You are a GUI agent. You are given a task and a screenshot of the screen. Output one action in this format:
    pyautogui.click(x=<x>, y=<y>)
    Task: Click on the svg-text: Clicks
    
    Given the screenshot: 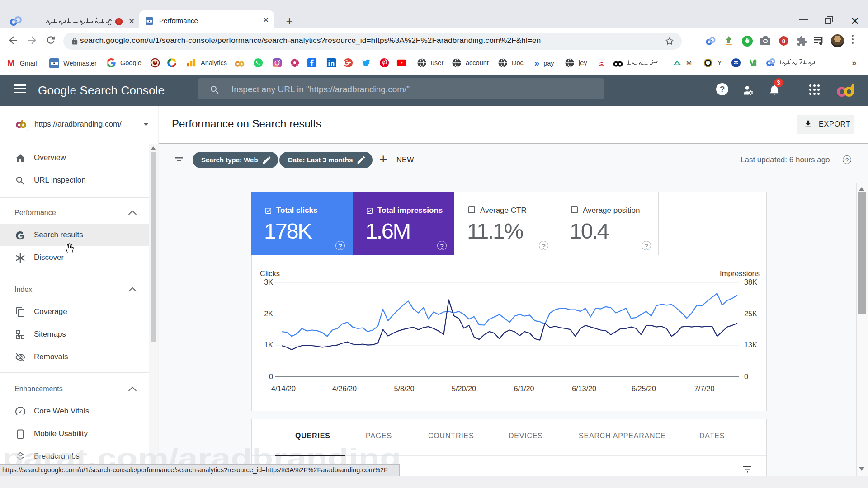 What is the action you would take?
    pyautogui.click(x=270, y=273)
    